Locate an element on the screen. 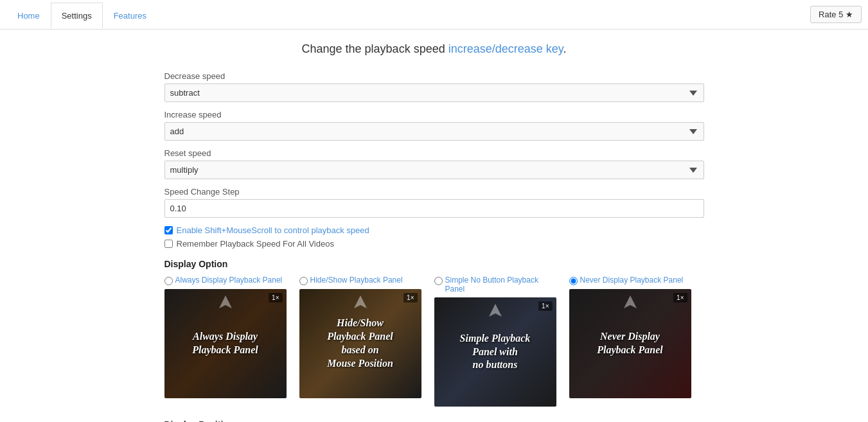  page-headline: Change the playback speed increase/decre… is located at coordinates (434, 49).